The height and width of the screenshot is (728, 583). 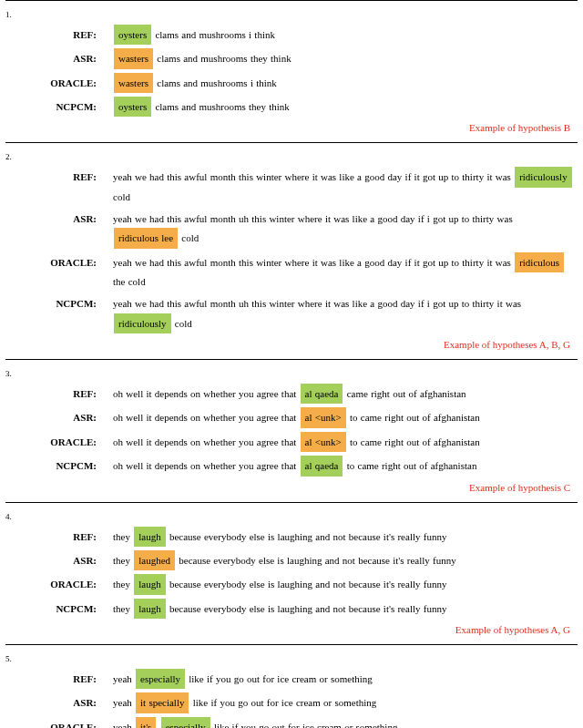 What do you see at coordinates (292, 679) in the screenshot?
I see `transcript-row-ref: REF:yeah especially like if you go out f…` at bounding box center [292, 679].